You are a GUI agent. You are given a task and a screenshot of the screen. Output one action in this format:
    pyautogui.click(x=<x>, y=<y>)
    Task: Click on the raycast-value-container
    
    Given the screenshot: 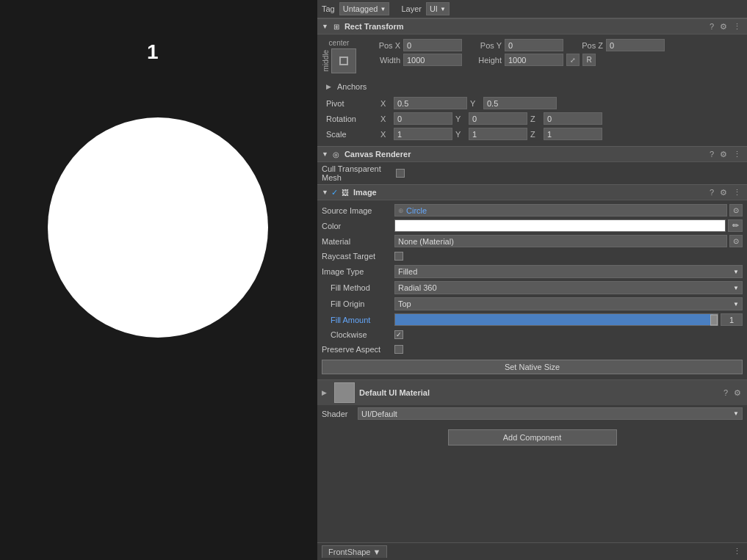 What is the action you would take?
    pyautogui.click(x=569, y=256)
    